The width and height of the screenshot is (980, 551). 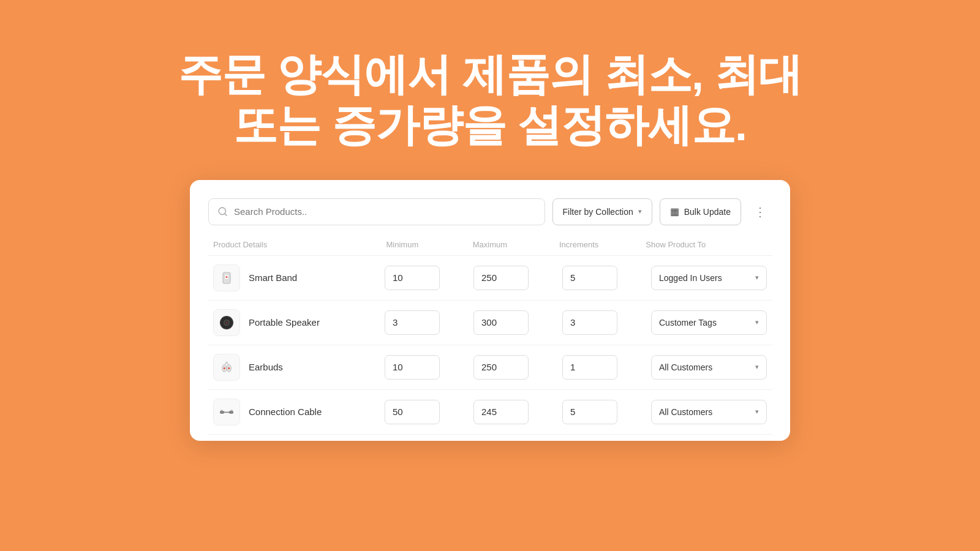 I want to click on show-product-to-dropdown: Customer Tags ▾, so click(x=709, y=323).